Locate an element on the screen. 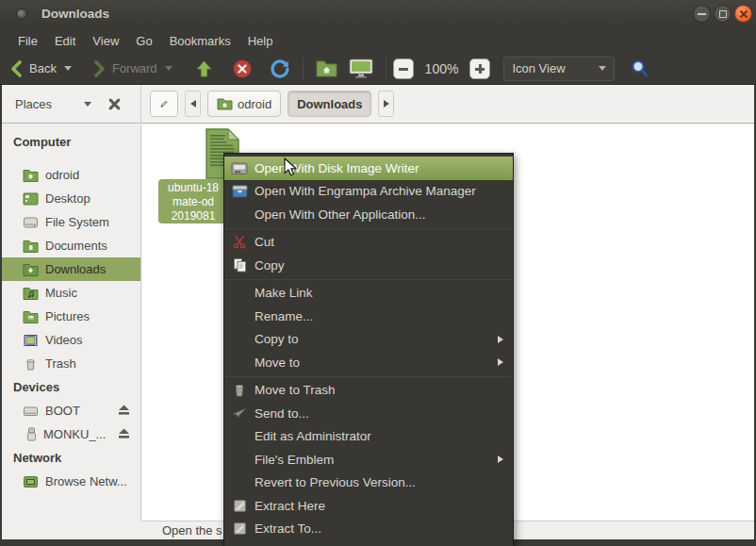 This screenshot has width=756, height=546. menu-item-make-link: Make Link is located at coordinates (369, 294).